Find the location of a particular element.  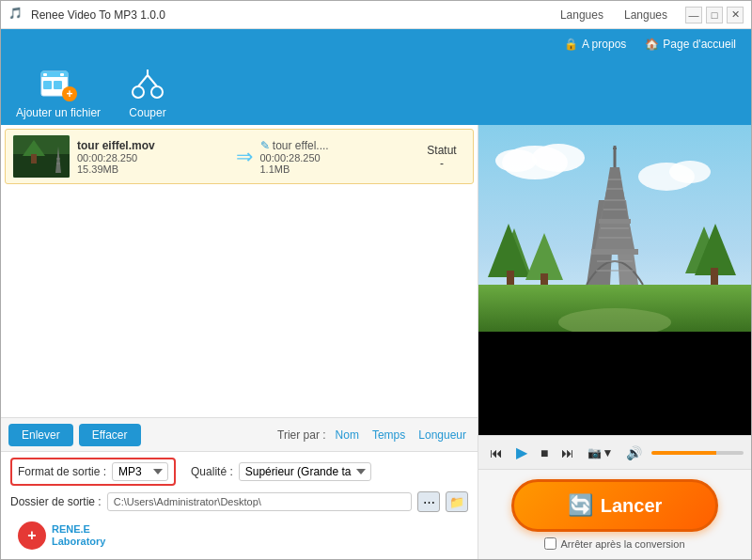

file-row: tour eiffel.mov 00:00:28.250 15.39MB ⇒ ✎… is located at coordinates (239, 156).